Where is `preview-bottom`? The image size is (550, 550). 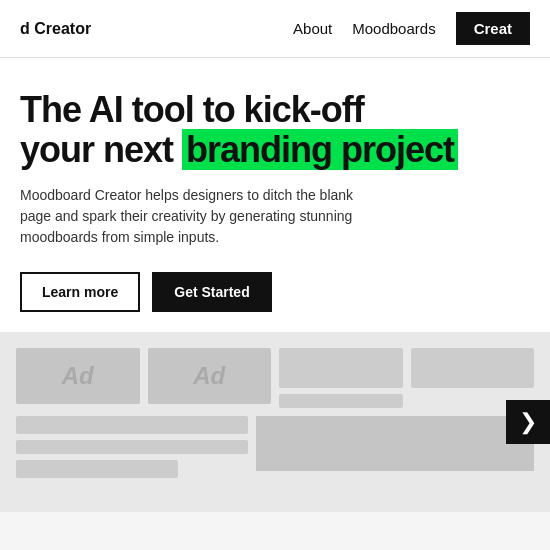
preview-bottom is located at coordinates (275, 447).